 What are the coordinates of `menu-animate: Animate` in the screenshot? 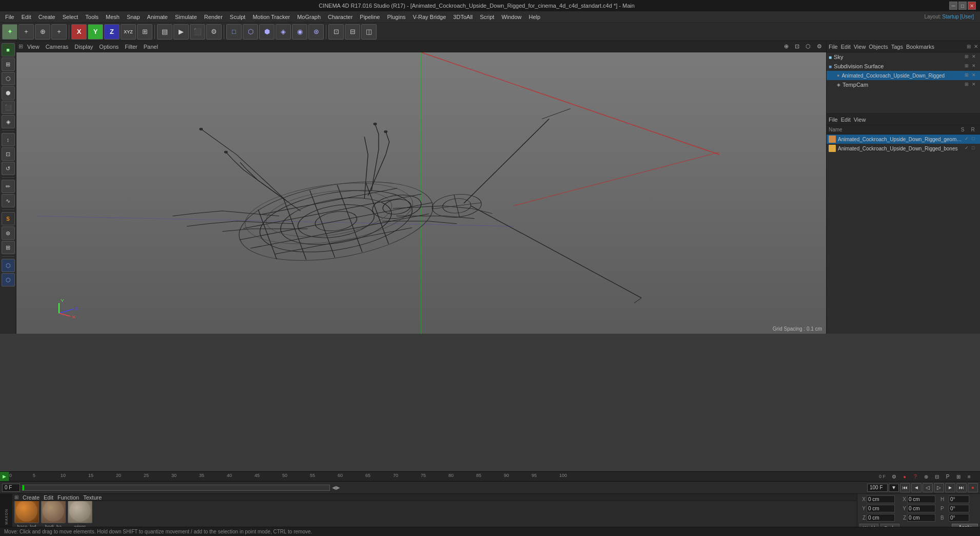 It's located at (158, 17).